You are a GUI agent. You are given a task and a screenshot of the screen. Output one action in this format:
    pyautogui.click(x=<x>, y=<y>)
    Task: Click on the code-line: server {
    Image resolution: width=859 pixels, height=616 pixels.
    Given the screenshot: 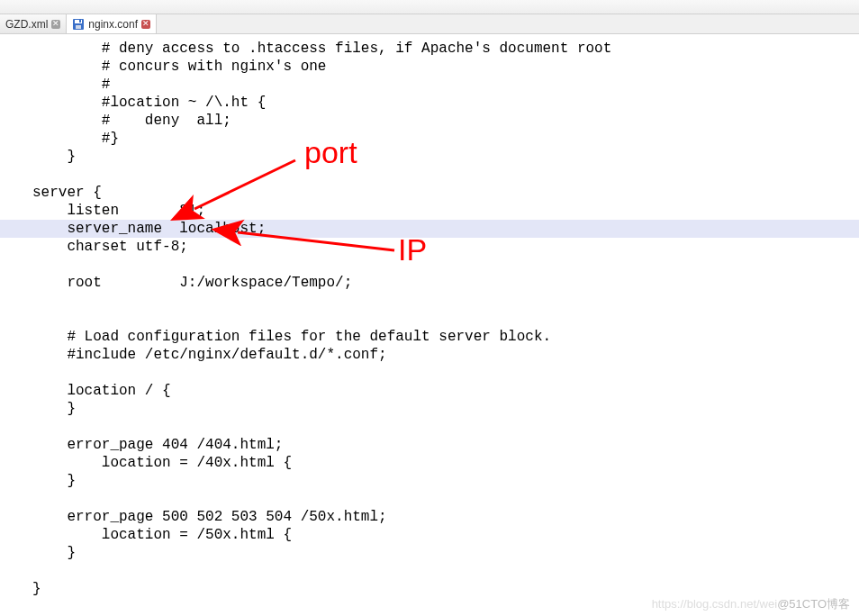 What is the action you would take?
    pyautogui.click(x=430, y=193)
    